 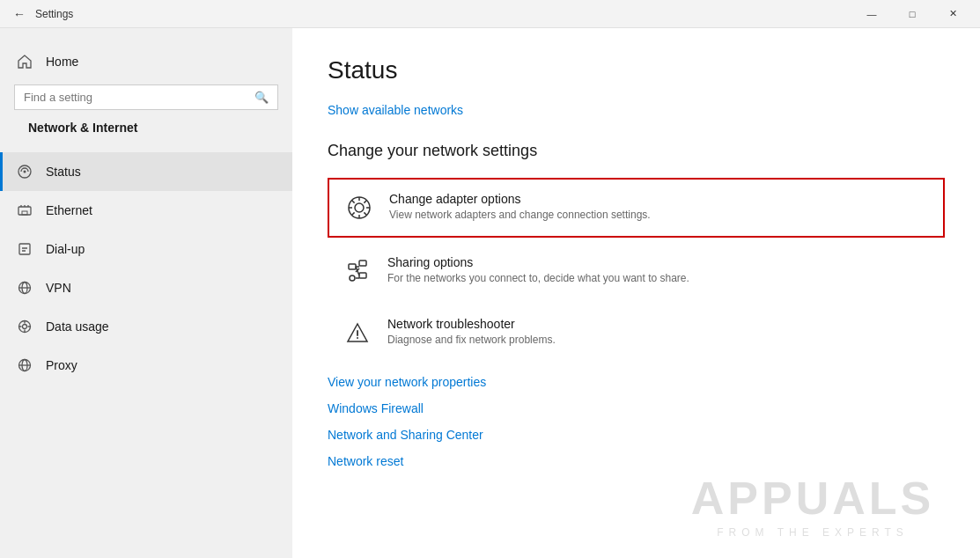 I want to click on status-icon, so click(x=25, y=172).